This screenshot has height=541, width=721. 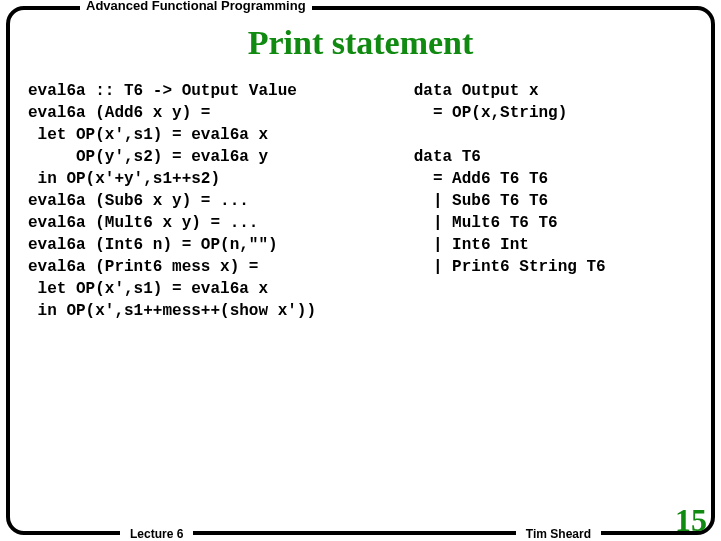 What do you see at coordinates (156, 534) in the screenshot?
I see `lecture-label: Lecture 6` at bounding box center [156, 534].